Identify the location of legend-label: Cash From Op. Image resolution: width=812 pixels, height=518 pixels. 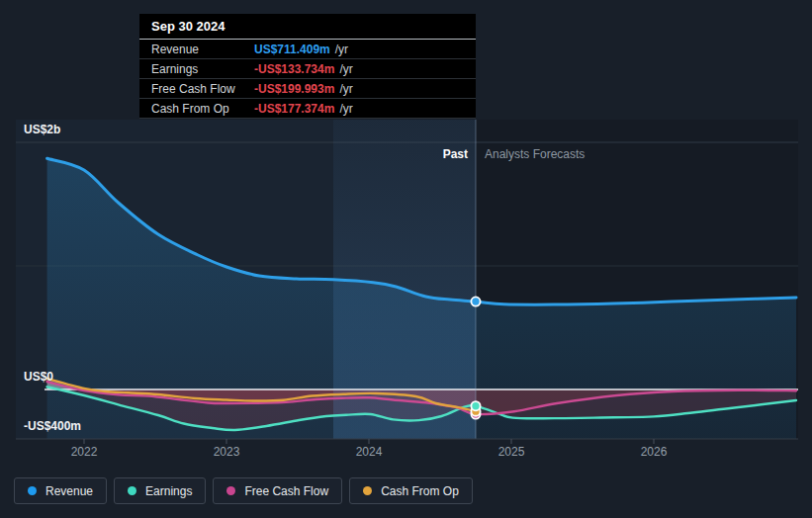
(419, 491).